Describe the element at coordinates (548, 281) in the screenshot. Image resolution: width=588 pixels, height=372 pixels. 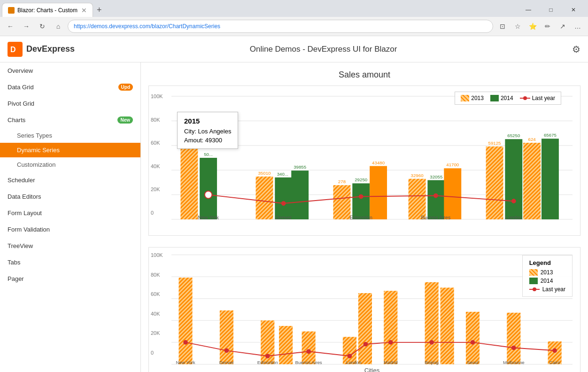
I see `chart2-legend-item-2014: 2014` at that location.